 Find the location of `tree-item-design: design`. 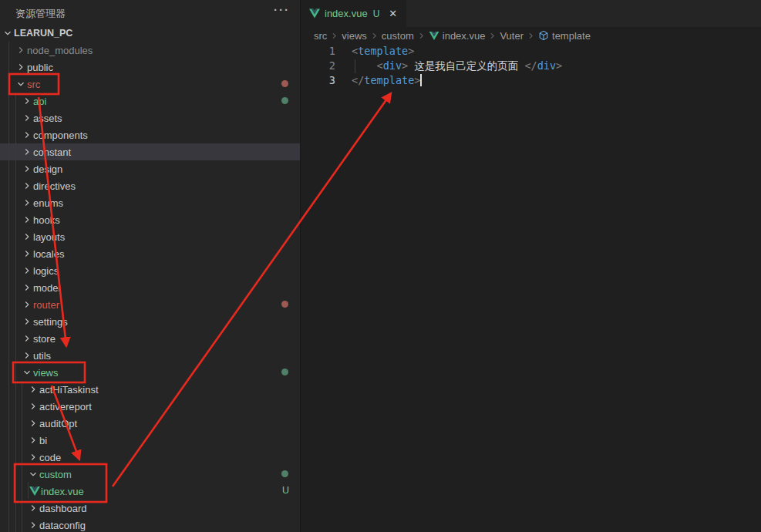

tree-item-design: design is located at coordinates (150, 169).